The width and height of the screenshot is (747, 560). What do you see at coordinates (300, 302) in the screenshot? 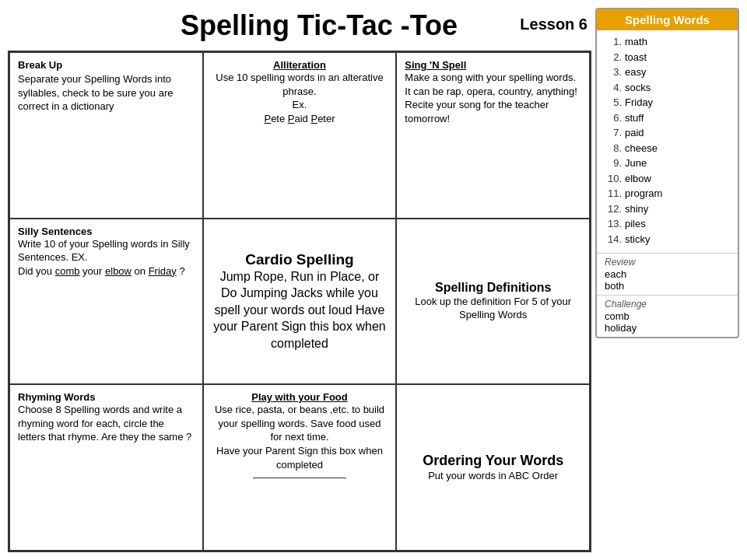
I see `cell-cardio: Cardio Spelling Jump Rope, Run in Place,…` at bounding box center [300, 302].